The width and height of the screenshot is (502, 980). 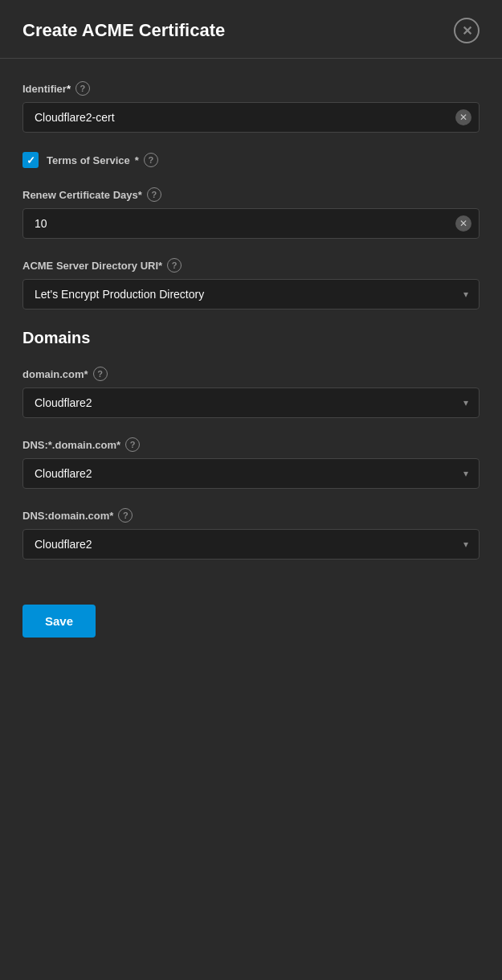 What do you see at coordinates (47, 88) in the screenshot?
I see `identifier-label: Identifier*` at bounding box center [47, 88].